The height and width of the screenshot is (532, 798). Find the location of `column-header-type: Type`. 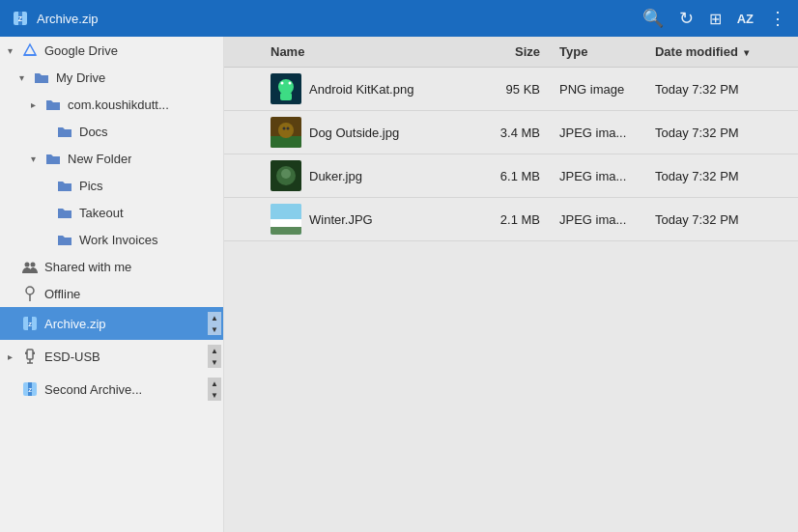

column-header-type: Type is located at coordinates (597, 52).